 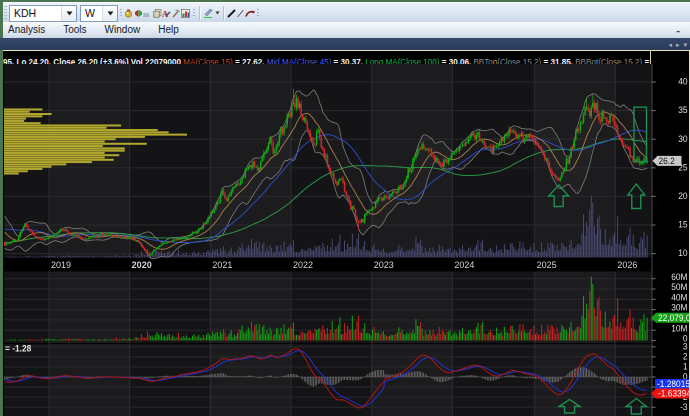 What do you see at coordinates (346, 12) in the screenshot?
I see `main-toolbar: KDH W ssA` at bounding box center [346, 12].